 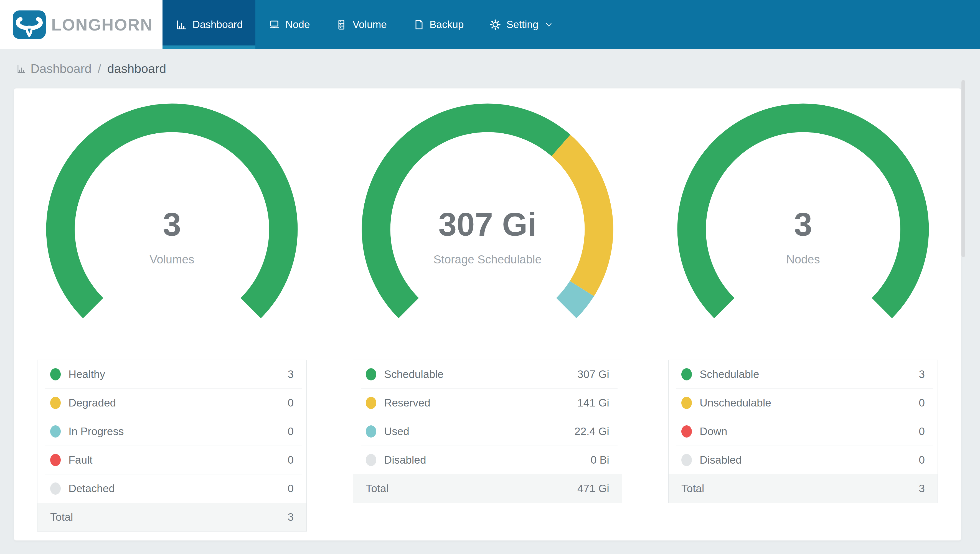 What do you see at coordinates (488, 489) in the screenshot?
I see `legend-total-row: Total 471 Gi` at bounding box center [488, 489].